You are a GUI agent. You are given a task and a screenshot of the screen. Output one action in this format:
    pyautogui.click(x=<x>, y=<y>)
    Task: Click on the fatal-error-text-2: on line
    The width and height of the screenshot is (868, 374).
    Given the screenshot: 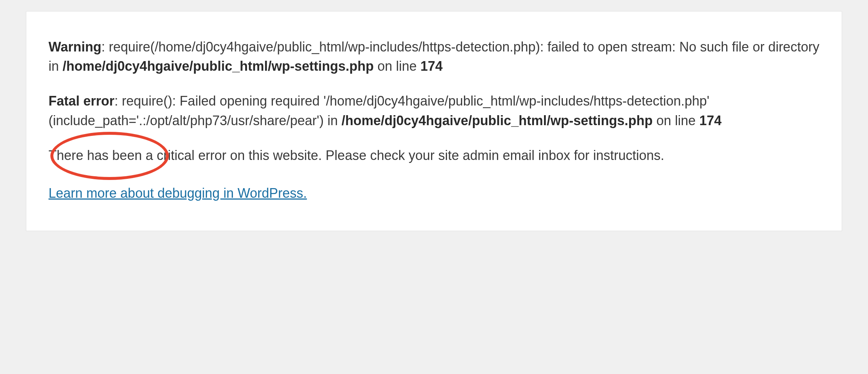 What is the action you would take?
    pyautogui.click(x=676, y=121)
    